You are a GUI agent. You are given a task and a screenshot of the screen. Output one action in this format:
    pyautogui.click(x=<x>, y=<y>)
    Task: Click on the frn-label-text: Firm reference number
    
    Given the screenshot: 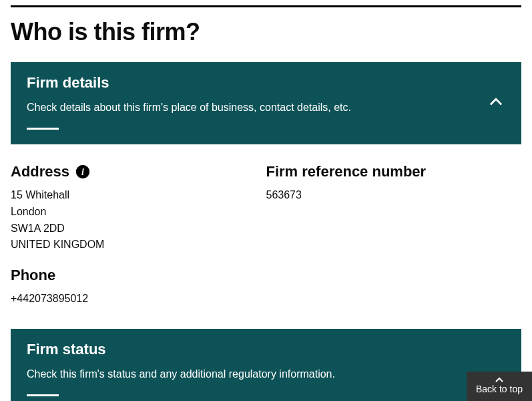 What is the action you would take?
    pyautogui.click(x=346, y=172)
    